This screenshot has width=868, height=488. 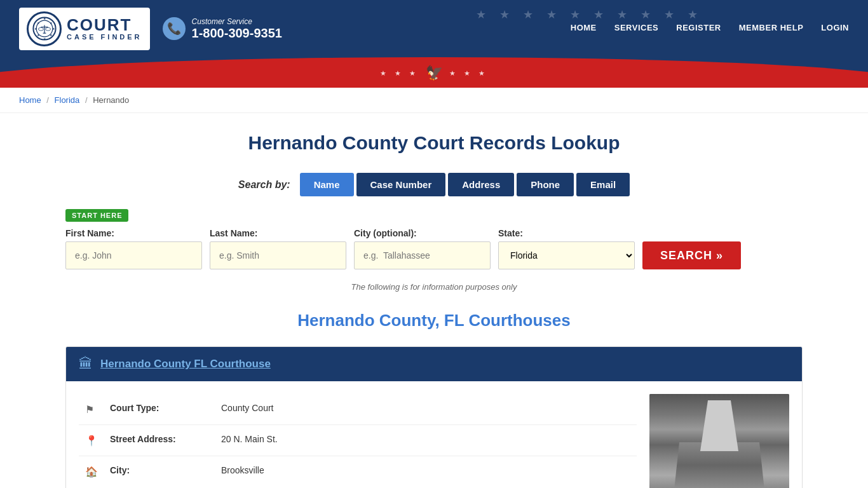 What do you see at coordinates (278, 233) in the screenshot?
I see `last-name-label: Last Name:` at bounding box center [278, 233].